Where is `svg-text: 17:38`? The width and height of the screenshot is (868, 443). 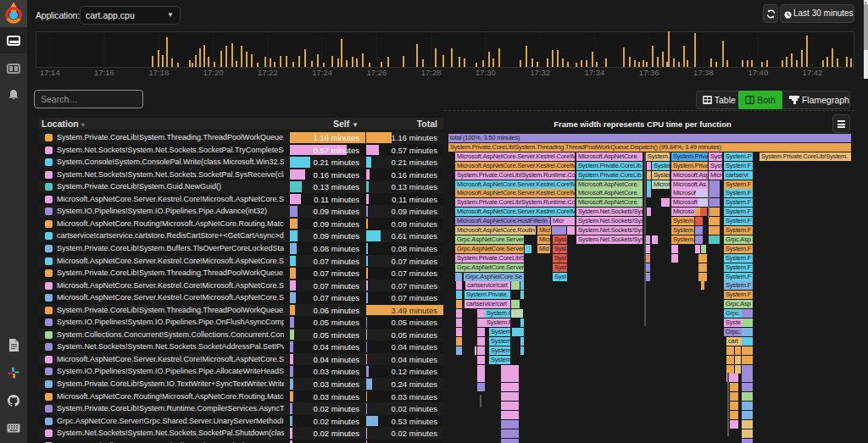
svg-text: 17:38 is located at coordinates (704, 73).